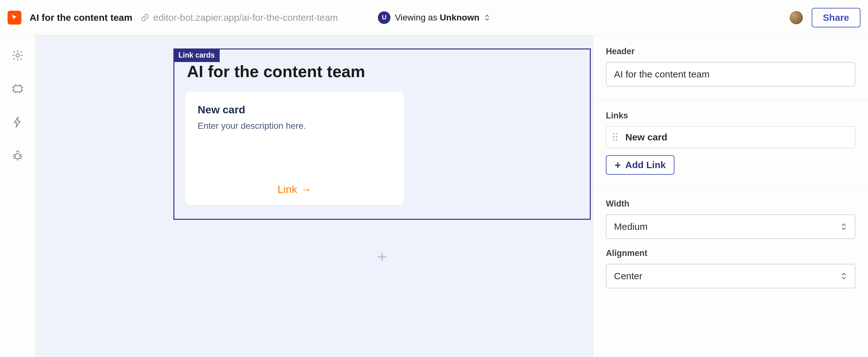  Describe the element at coordinates (18, 55) in the screenshot. I see `gear-icon` at that location.